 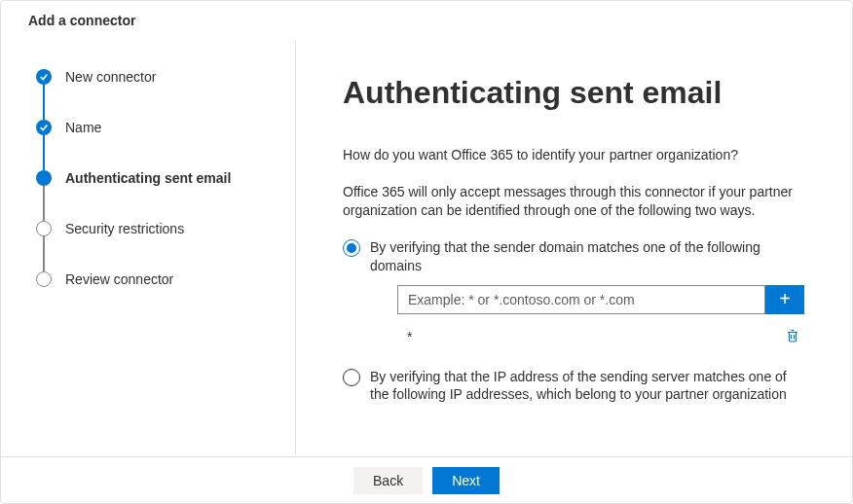 What do you see at coordinates (166, 279) in the screenshot?
I see `step-review-connector: Review connector` at bounding box center [166, 279].